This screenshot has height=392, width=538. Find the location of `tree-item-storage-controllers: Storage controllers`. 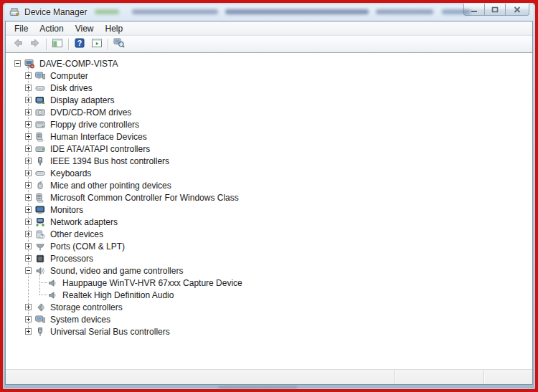

tree-item-storage-controllers: Storage controllers is located at coordinates (269, 307).